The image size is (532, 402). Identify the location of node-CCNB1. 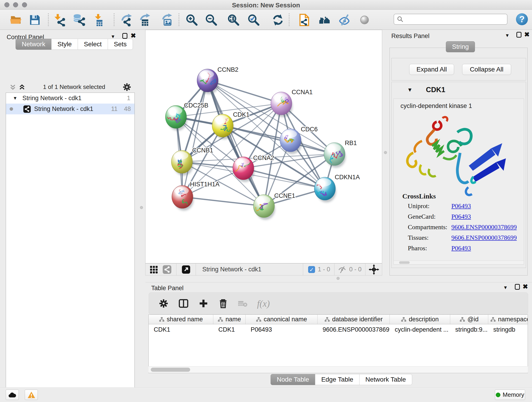
(182, 163).